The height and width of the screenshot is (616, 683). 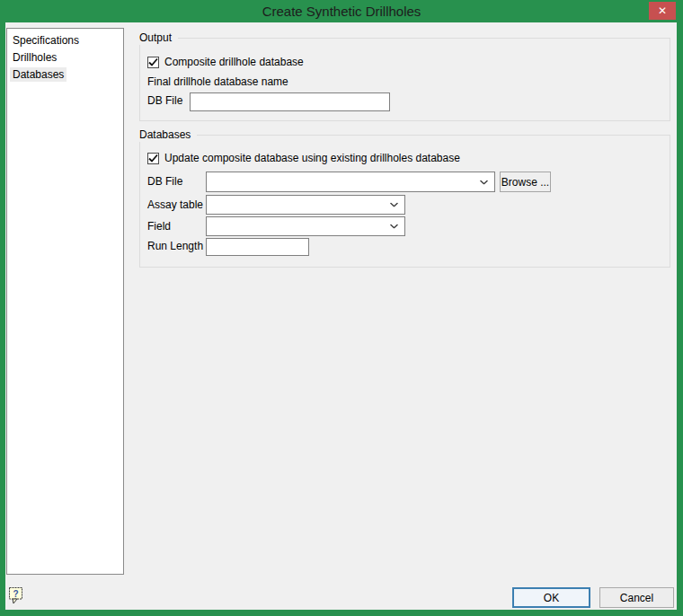 I want to click on sidebar-item-specifications: Specifications, so click(x=65, y=41).